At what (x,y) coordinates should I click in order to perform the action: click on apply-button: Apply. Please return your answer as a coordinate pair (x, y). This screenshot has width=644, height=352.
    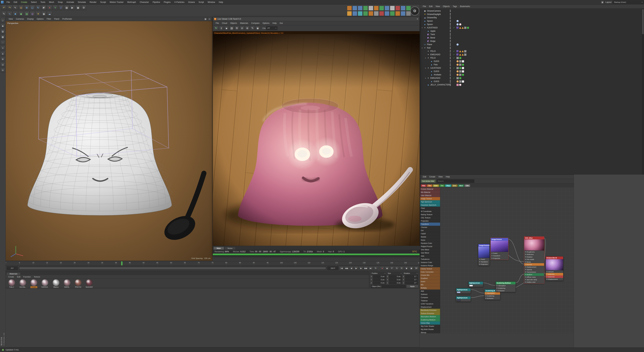
    Looking at the image, I should click on (412, 286).